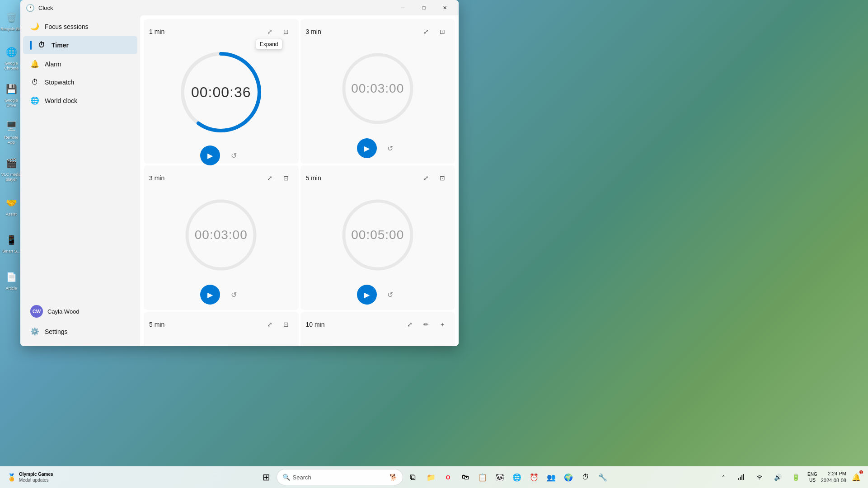  What do you see at coordinates (210, 155) in the screenshot?
I see `play-button-1: ▶` at bounding box center [210, 155].